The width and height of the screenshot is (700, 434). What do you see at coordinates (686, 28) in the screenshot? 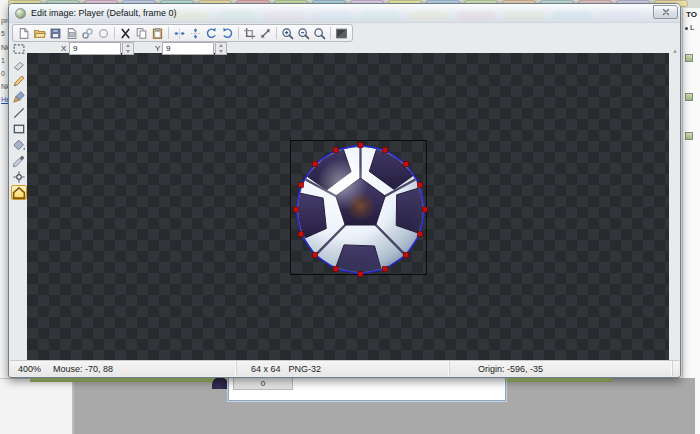
I see `tree-bullet-icon` at bounding box center [686, 28].